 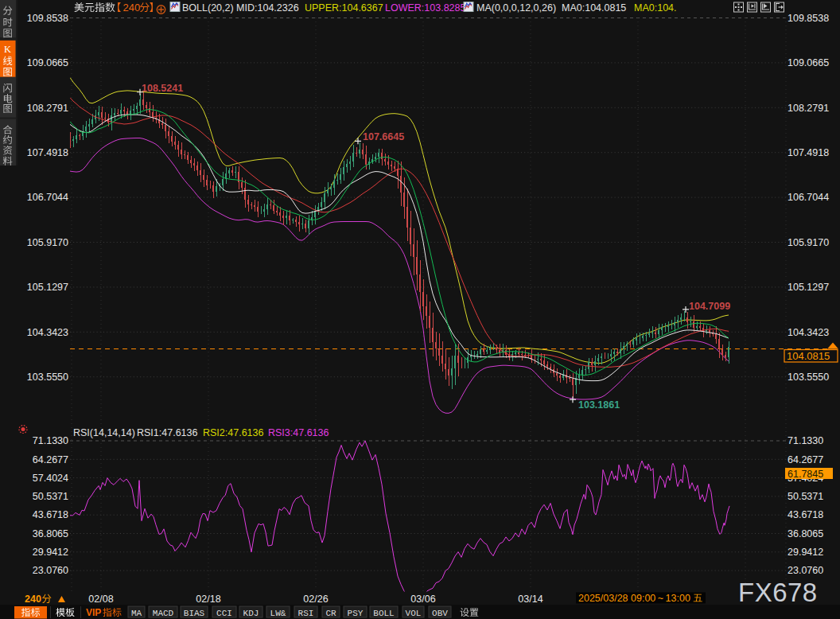 What do you see at coordinates (8, 49) in the screenshot?
I see `svg-text: K` at bounding box center [8, 49].